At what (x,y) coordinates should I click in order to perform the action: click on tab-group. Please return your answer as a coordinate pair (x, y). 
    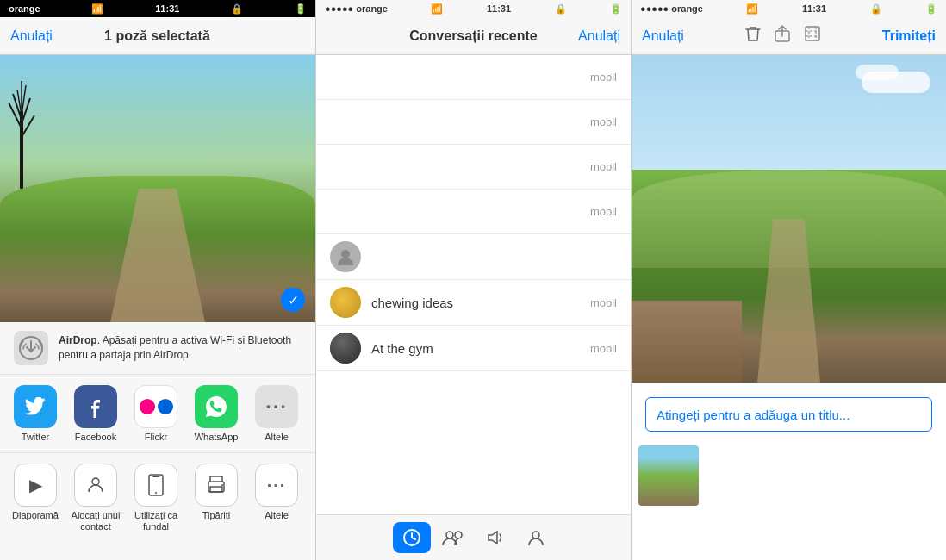
    Looking at the image, I should click on (453, 538).